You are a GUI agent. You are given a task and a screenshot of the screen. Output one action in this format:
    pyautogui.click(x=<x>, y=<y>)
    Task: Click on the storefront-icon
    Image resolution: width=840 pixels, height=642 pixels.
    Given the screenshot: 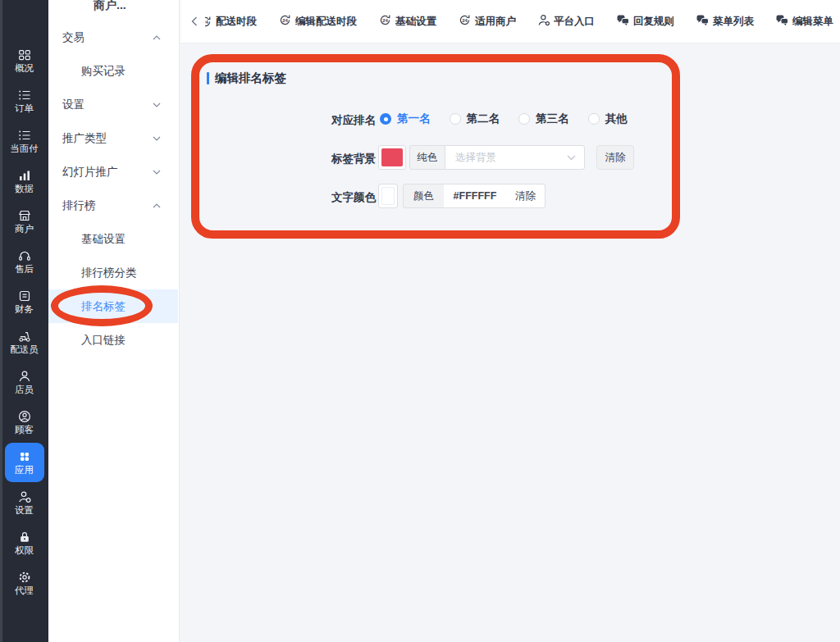 What is the action you would take?
    pyautogui.click(x=25, y=216)
    